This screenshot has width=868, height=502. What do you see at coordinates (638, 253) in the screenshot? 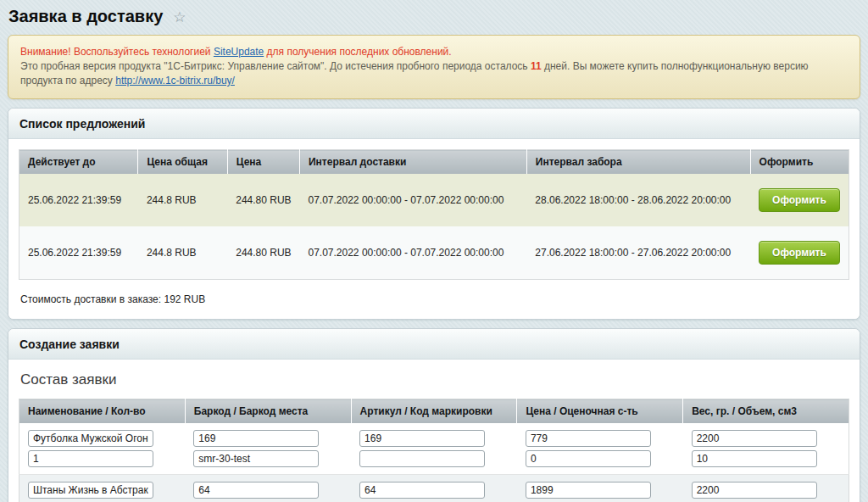
I see `offer-pickup-interval: 27.06.2022 18:00:00 - 27.06.2022 20:00:0…` at bounding box center [638, 253].